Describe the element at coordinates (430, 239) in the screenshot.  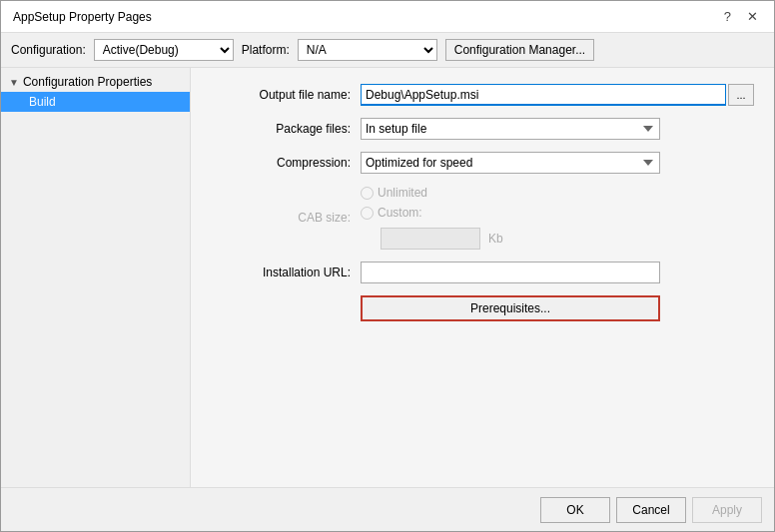
I see `kb-input` at that location.